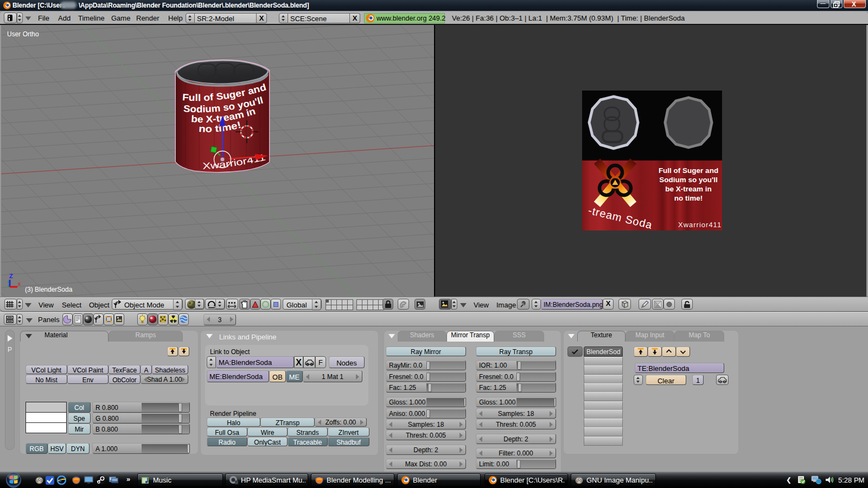 This screenshot has width=868, height=488. Describe the element at coordinates (688, 189) in the screenshot. I see `svg-text: be X-tream in` at that location.